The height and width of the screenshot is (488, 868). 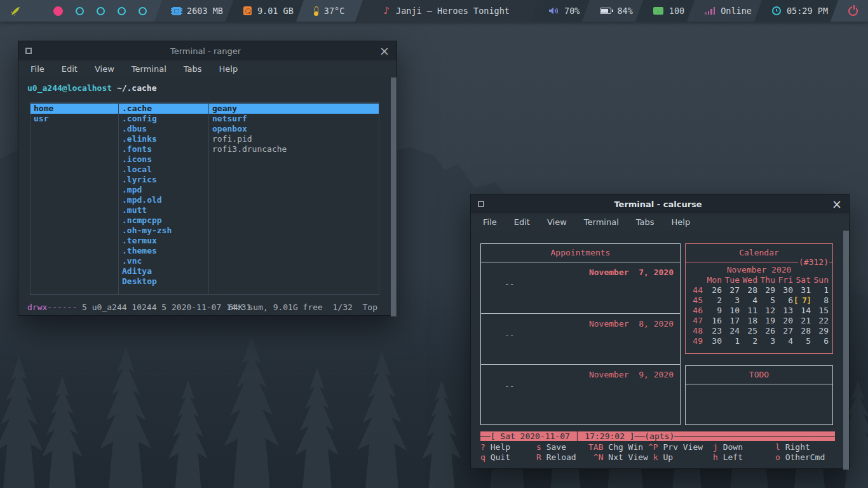 What do you see at coordinates (164, 241) in the screenshot?
I see `file-item-.termux: .termux` at bounding box center [164, 241].